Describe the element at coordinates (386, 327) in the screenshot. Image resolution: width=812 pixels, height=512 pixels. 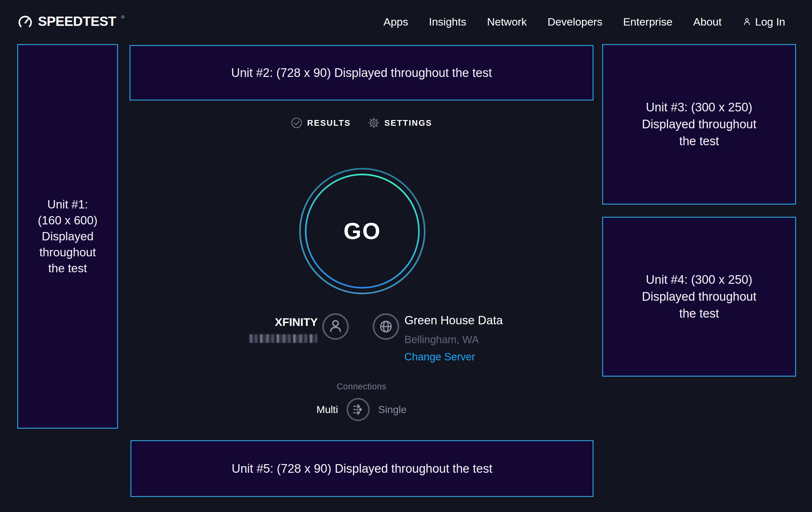
I see `server-globe-icon` at that location.